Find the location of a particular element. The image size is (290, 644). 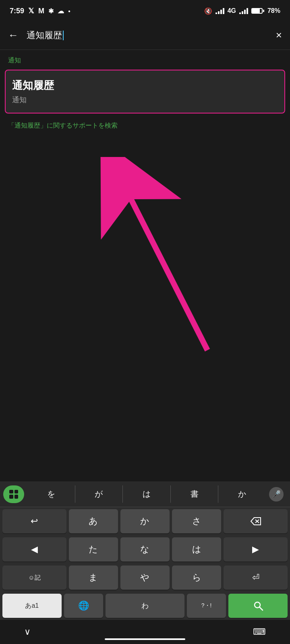

key-search is located at coordinates (258, 606).